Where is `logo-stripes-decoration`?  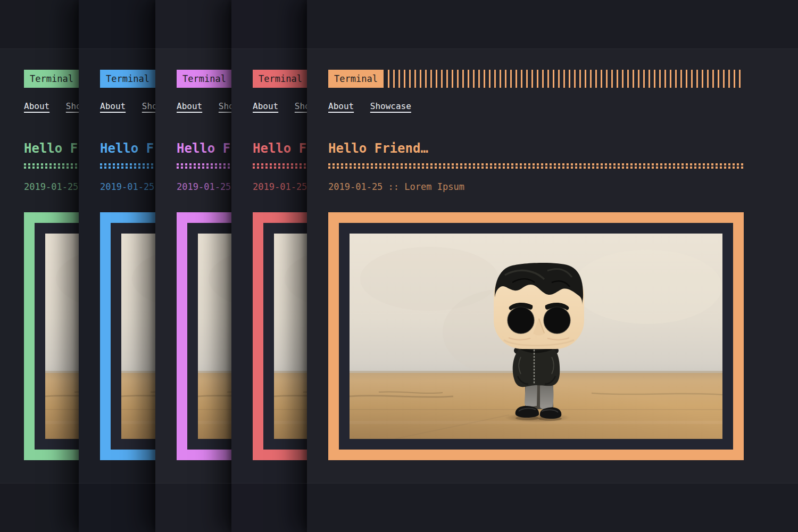 logo-stripes-decoration is located at coordinates (566, 79).